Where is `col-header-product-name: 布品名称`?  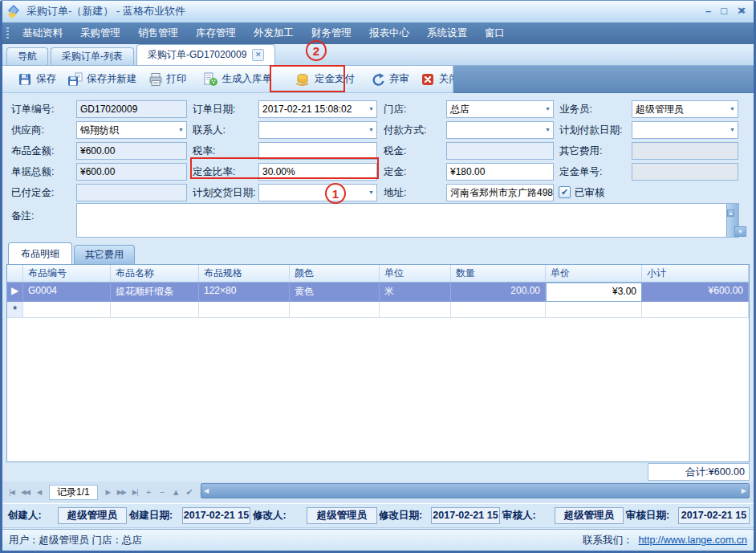 col-header-product-name: 布品名称 is located at coordinates (155, 273).